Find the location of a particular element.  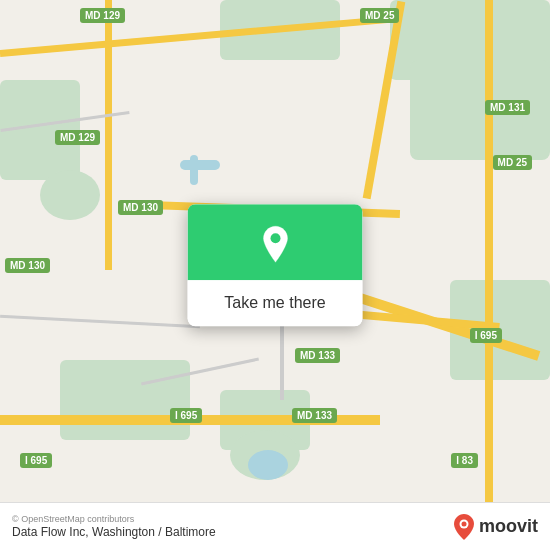

moovit-brand-text: moovit is located at coordinates (508, 526).